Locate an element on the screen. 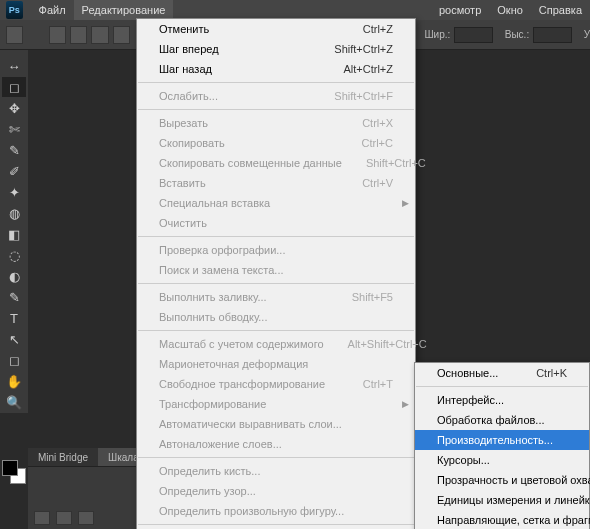 The height and width of the screenshot is (529, 590). menu-shortcut: Alt+Ctrl+Z is located at coordinates (368, 69).